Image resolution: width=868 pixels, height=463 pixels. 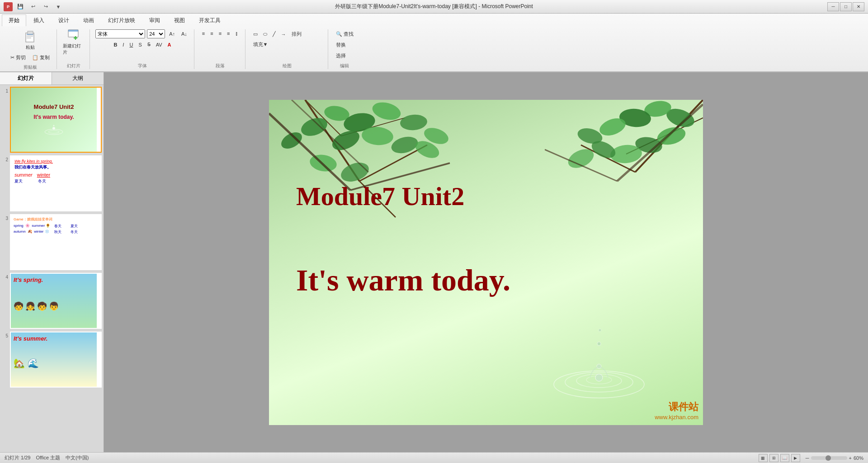 What do you see at coordinates (434, 20) in the screenshot?
I see `ribbon-tabs: 开始 插入 设计 动画 幻灯片放映 审阅 视图 开发工具` at bounding box center [434, 20].